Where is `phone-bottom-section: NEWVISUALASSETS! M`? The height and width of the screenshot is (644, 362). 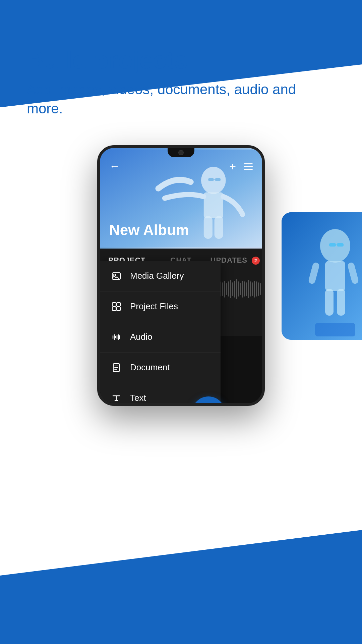 phone-bottom-section: NEWVISUALASSETS! M is located at coordinates (181, 370).